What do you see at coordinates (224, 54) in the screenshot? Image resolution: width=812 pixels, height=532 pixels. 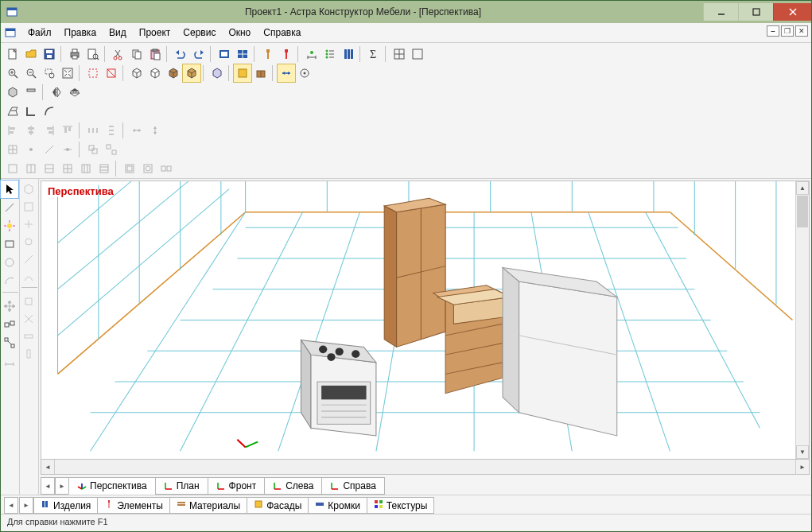 I see `show-model-button` at bounding box center [224, 54].